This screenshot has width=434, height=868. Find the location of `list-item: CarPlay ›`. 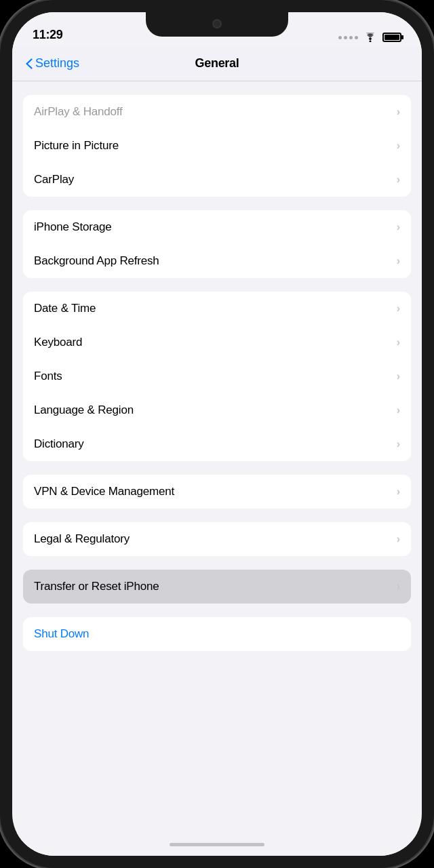

list-item: CarPlay › is located at coordinates (217, 180).